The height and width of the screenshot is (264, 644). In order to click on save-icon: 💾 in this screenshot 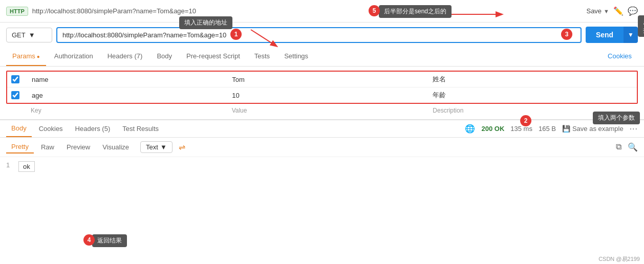, I will do `click(566, 129)`.